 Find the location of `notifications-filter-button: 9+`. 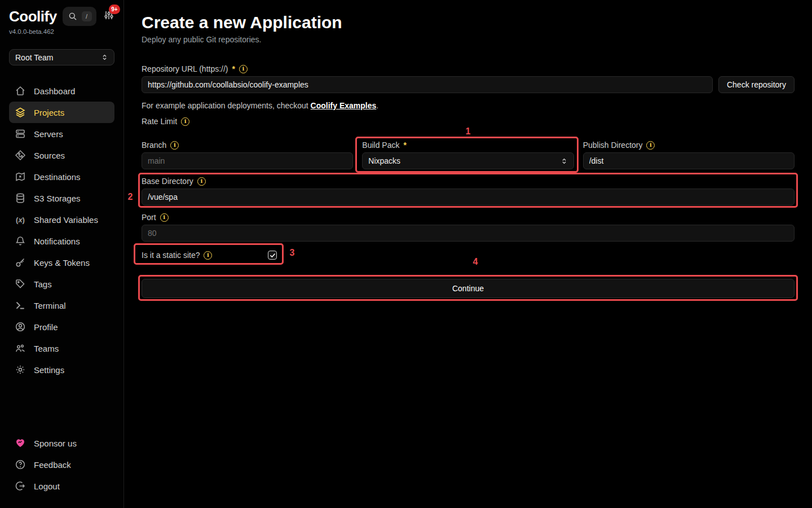

notifications-filter-button: 9+ is located at coordinates (109, 16).